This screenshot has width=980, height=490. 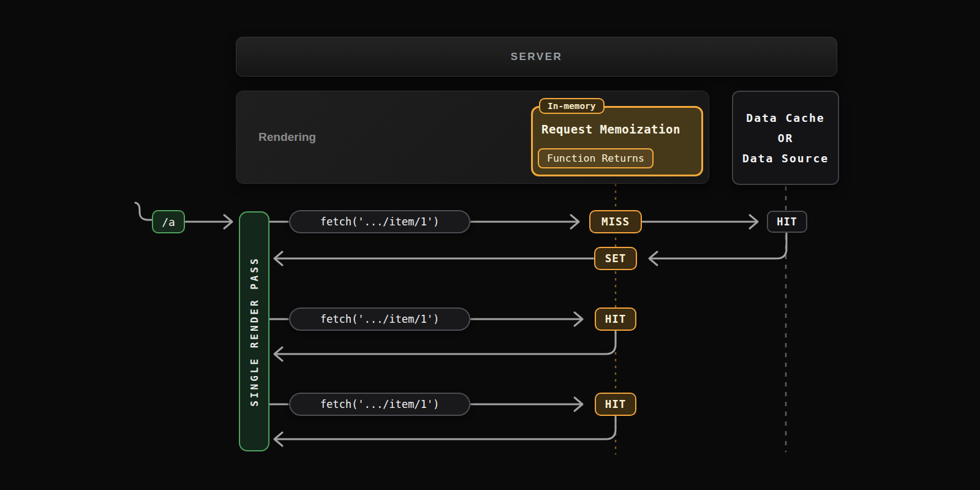 What do you see at coordinates (595, 158) in the screenshot?
I see `function-returns-button: Function Returns` at bounding box center [595, 158].